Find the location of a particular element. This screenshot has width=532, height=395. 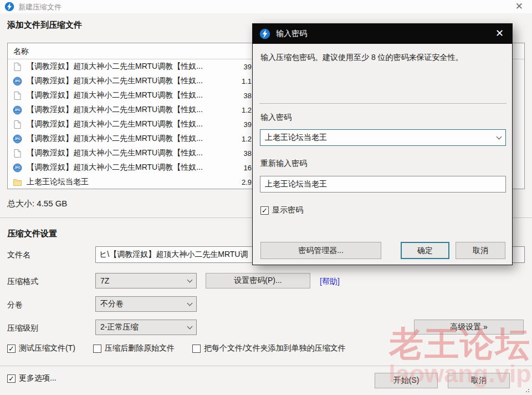

cancel-button: 取消 is located at coordinates (479, 381).